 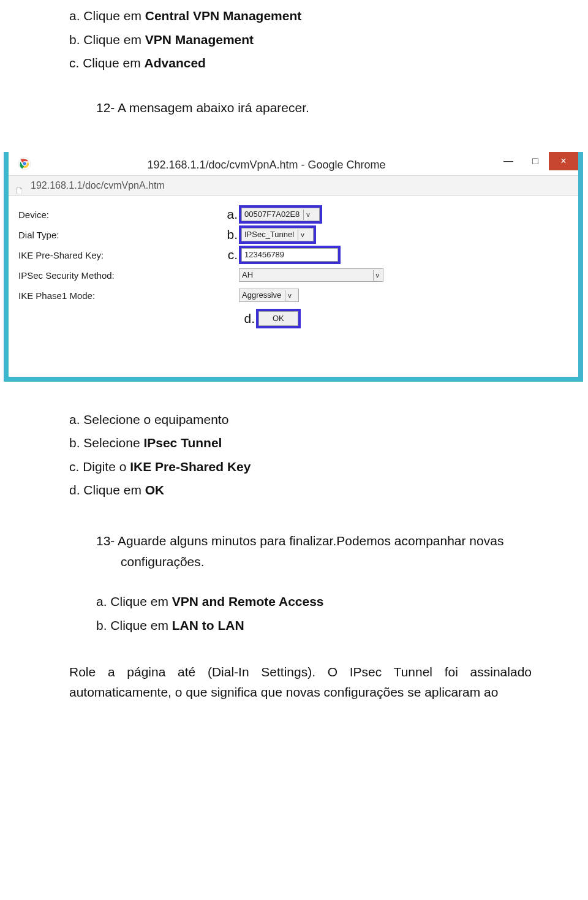 What do you see at coordinates (119, 255) in the screenshot?
I see `label-ike-key: IKE Pre-Shared Key:` at bounding box center [119, 255].